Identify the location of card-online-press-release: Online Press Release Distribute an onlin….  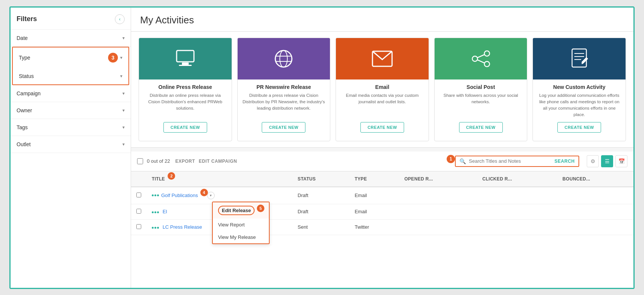
(185, 90).